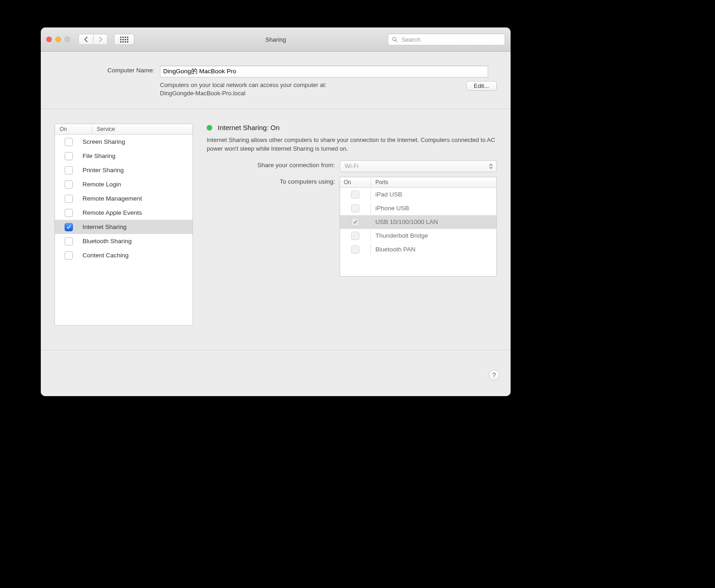  I want to click on grid-icon, so click(124, 39).